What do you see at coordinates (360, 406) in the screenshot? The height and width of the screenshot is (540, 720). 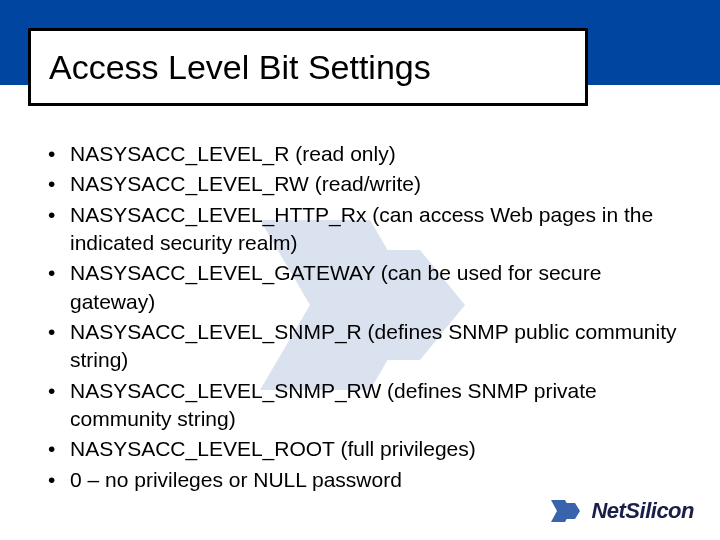 I see `list-item: NASYSACC_LEVEL_SNMP_RW (defines SNMP pri…` at bounding box center [360, 406].